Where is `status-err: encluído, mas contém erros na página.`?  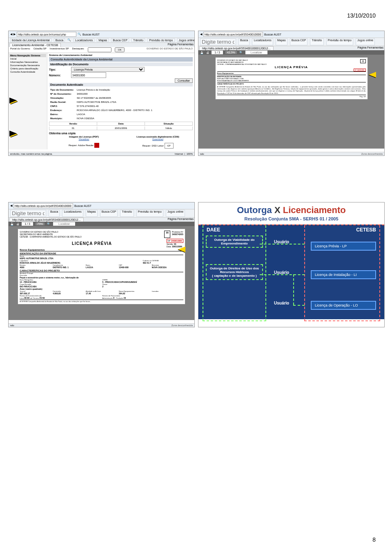
status-err: encluído, mas contém erros na página. is located at coordinates (31, 154).